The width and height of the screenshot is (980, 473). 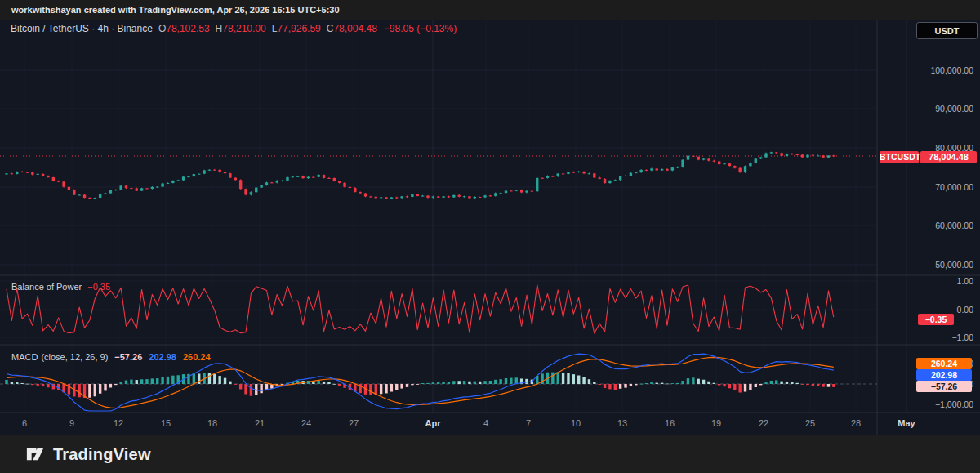 What do you see at coordinates (420, 29) in the screenshot?
I see `change-value: −98.05 (−0.13%)` at bounding box center [420, 29].